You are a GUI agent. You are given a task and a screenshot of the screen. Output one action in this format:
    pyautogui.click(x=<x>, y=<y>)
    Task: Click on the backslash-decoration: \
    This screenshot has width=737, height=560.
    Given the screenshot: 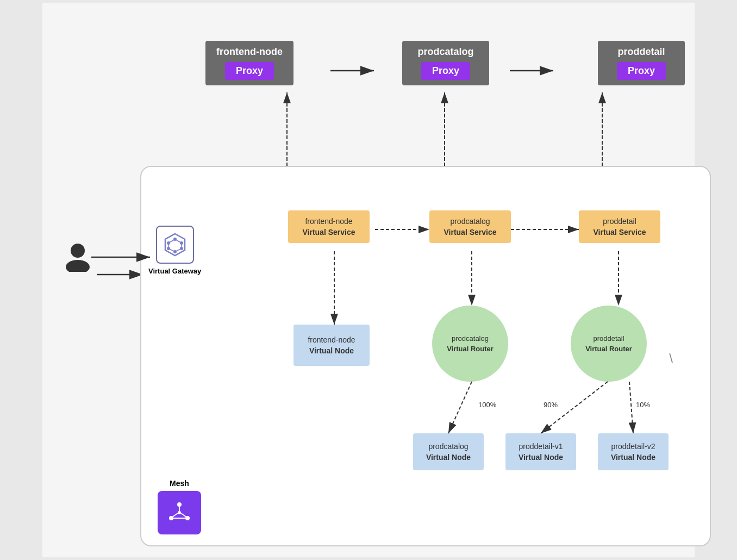 What is the action you would take?
    pyautogui.click(x=671, y=358)
    